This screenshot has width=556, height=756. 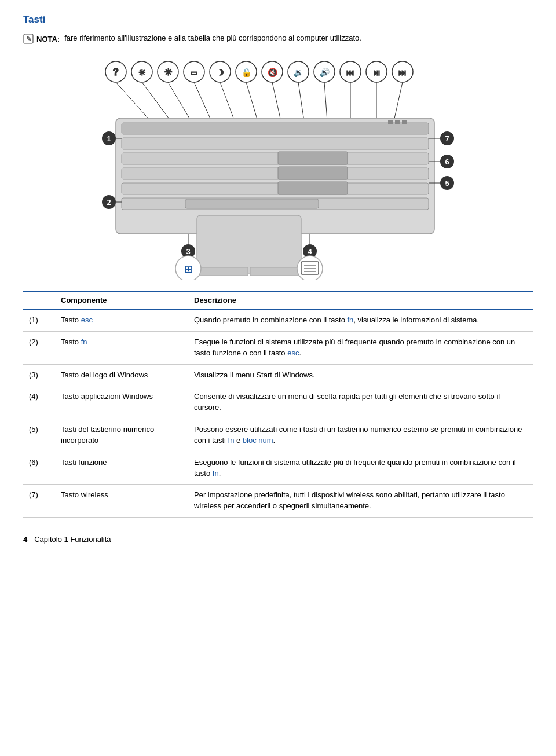 What do you see at coordinates (360, 403) in the screenshot?
I see `row-description: Consente di visualizzare un menu di scel…` at bounding box center [360, 403].